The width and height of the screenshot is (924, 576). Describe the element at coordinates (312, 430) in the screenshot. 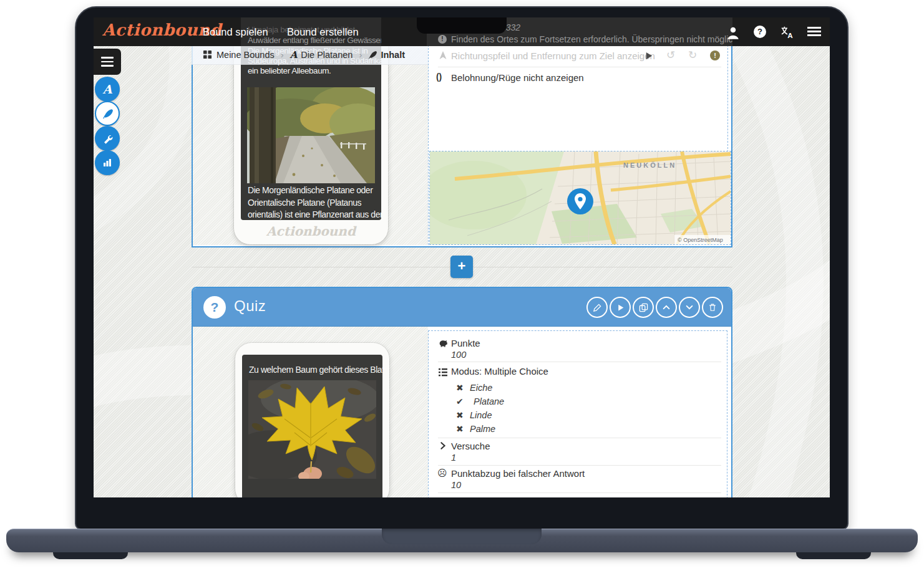

I see `leaf-photo` at that location.